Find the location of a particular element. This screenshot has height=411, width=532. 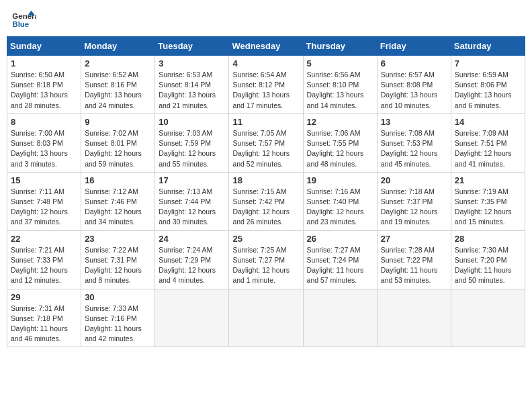

page-header: General Blue is located at coordinates (266, 19).